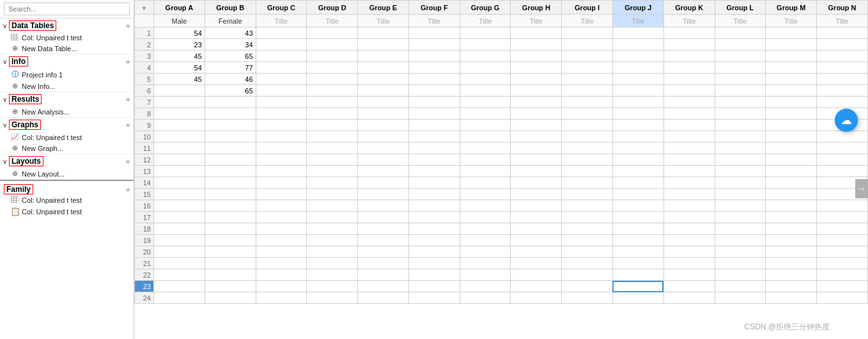 The height and width of the screenshot is (339, 868). Describe the element at coordinates (791, 252) in the screenshot. I see `cell-20-m` at that location.